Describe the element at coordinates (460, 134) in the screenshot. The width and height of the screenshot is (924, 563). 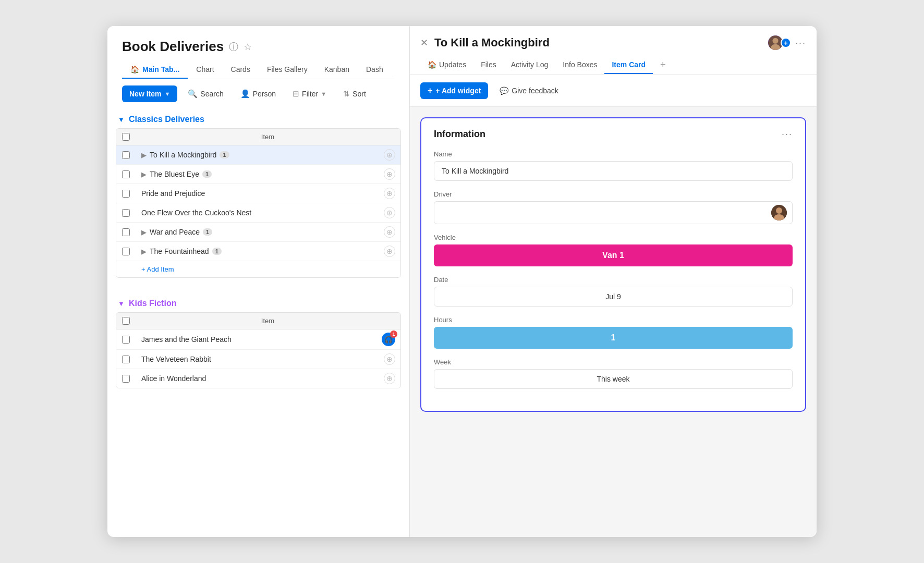
I see `info-card-title: Information` at that location.